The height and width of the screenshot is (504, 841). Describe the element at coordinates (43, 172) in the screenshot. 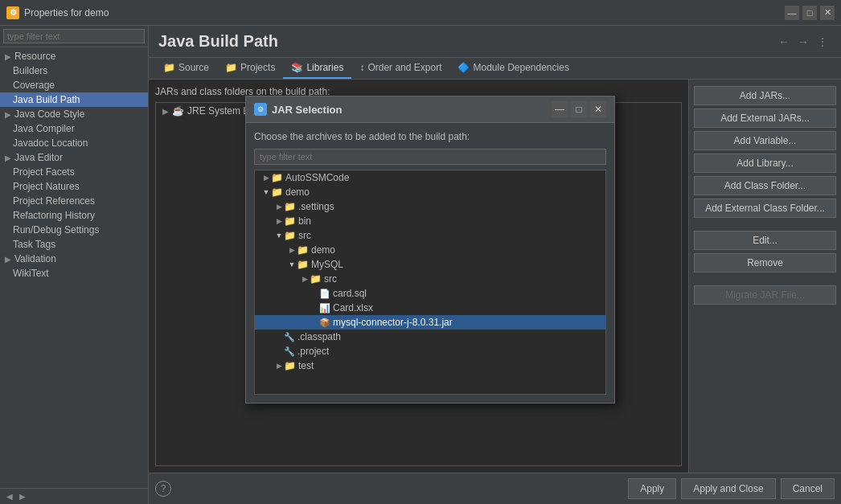

I see `sidebar-item-label: Project Facets` at that location.